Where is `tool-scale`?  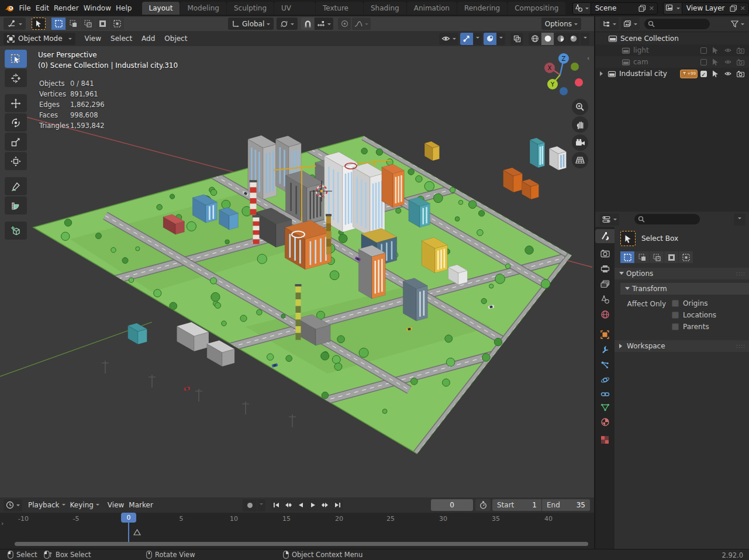 tool-scale is located at coordinates (16, 141).